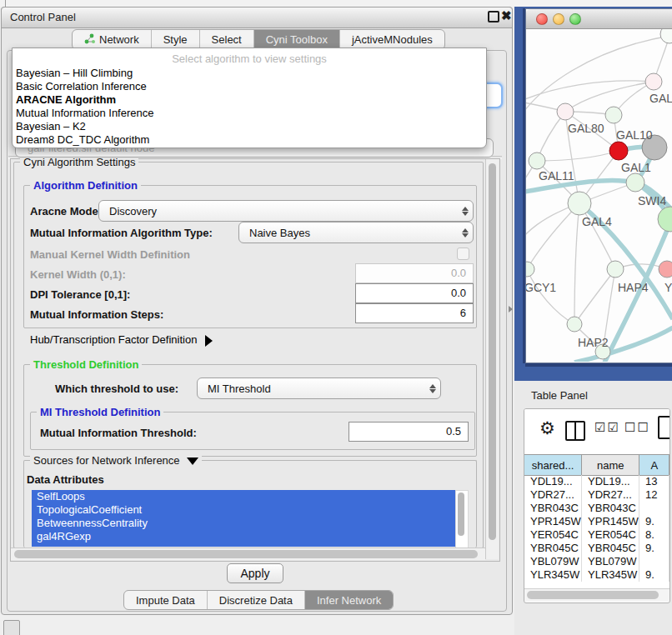 Image resolution: width=672 pixels, height=635 pixels. What do you see at coordinates (465, 212) in the screenshot?
I see `combo-arrows-icon` at bounding box center [465, 212].